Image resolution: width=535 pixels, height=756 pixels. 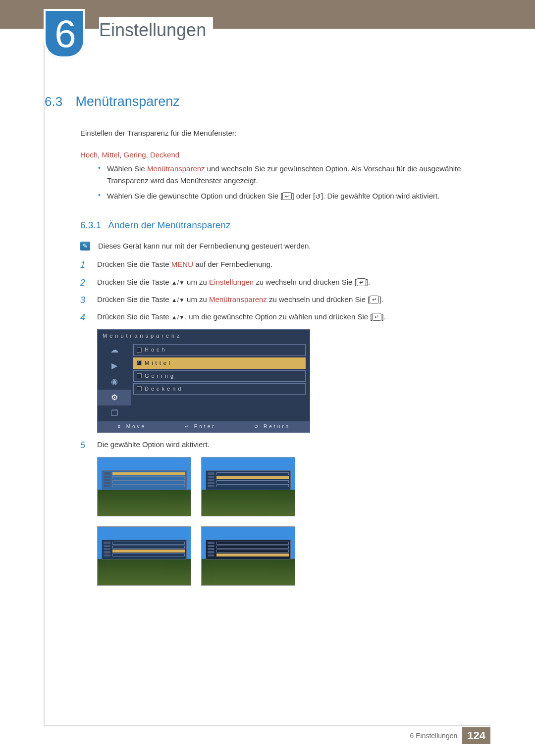 I want to click on step-4: Drücken Sie die Taste ▲/▼, um die gewüns…, so click(x=285, y=372).